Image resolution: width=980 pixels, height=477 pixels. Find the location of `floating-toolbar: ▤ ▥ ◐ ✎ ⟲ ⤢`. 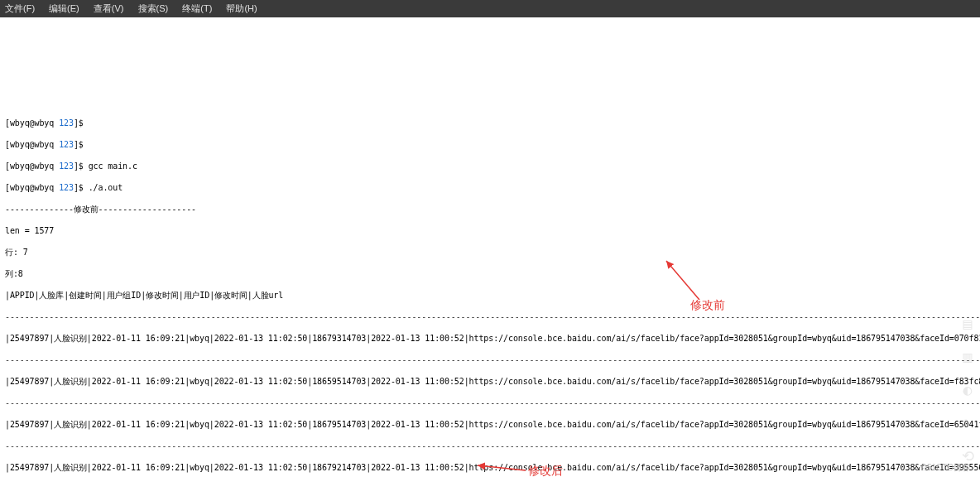

floating-toolbar: ▤ ▥ ◐ ✎ ⟲ ⤢ is located at coordinates (968, 396).